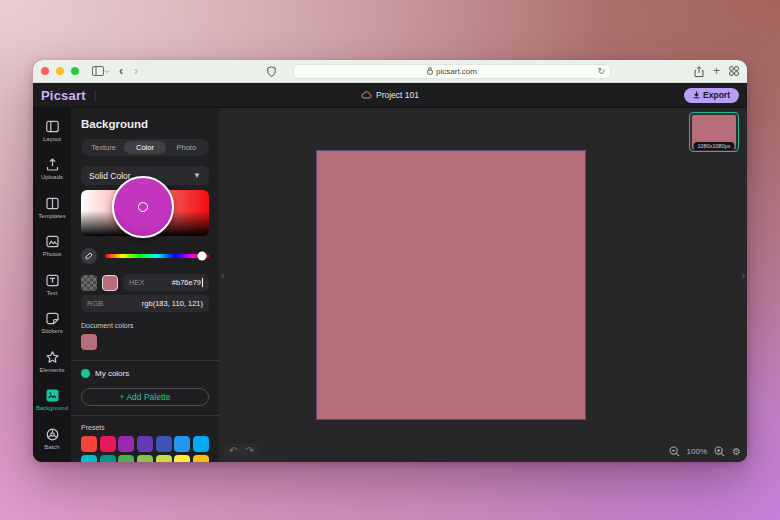  Describe the element at coordinates (202, 282) in the screenshot. I see `text-cursor` at that location.